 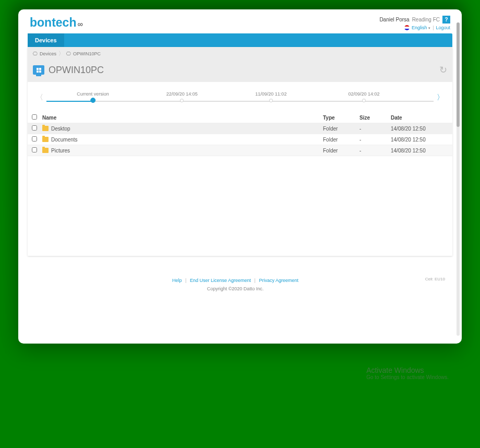 What do you see at coordinates (53, 23) in the screenshot?
I see `logo-text: bontech` at bounding box center [53, 23].